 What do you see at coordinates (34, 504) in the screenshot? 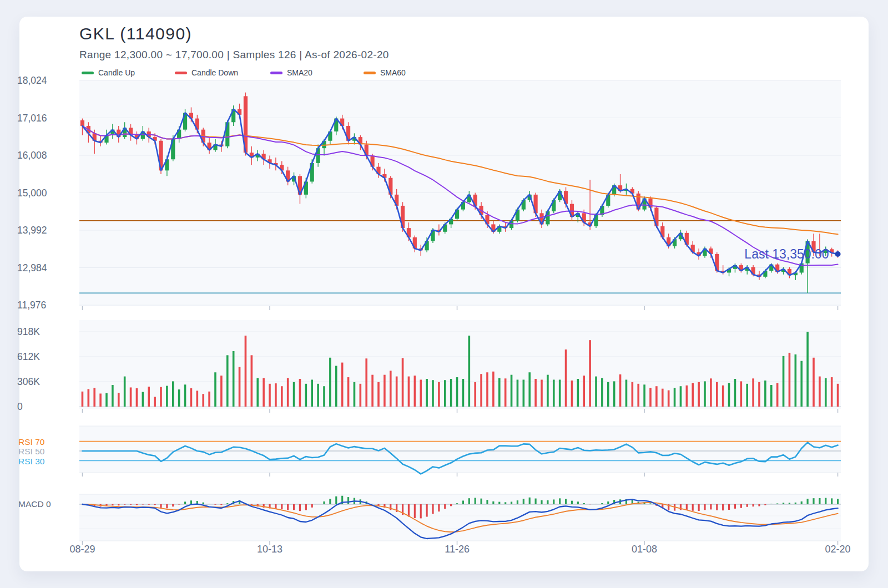
I see `svg-text: MACD 0` at bounding box center [34, 504].